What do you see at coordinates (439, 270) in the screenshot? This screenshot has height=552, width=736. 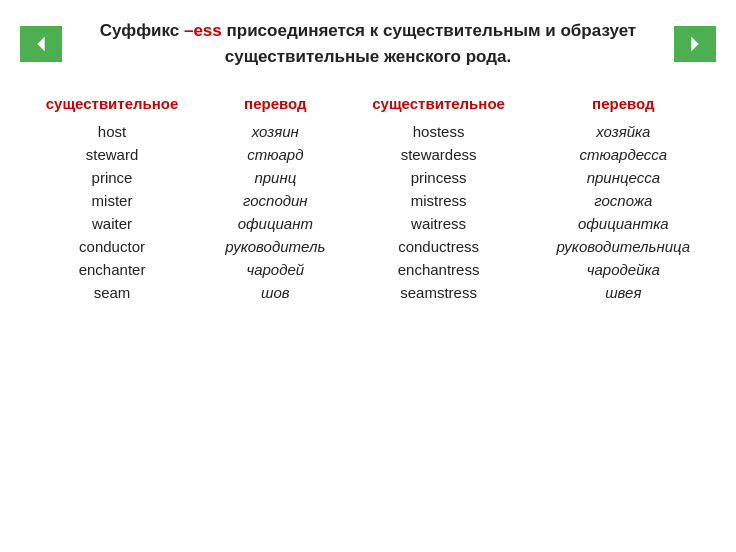 I see `word-fem-cell: enchantress` at bounding box center [439, 270].